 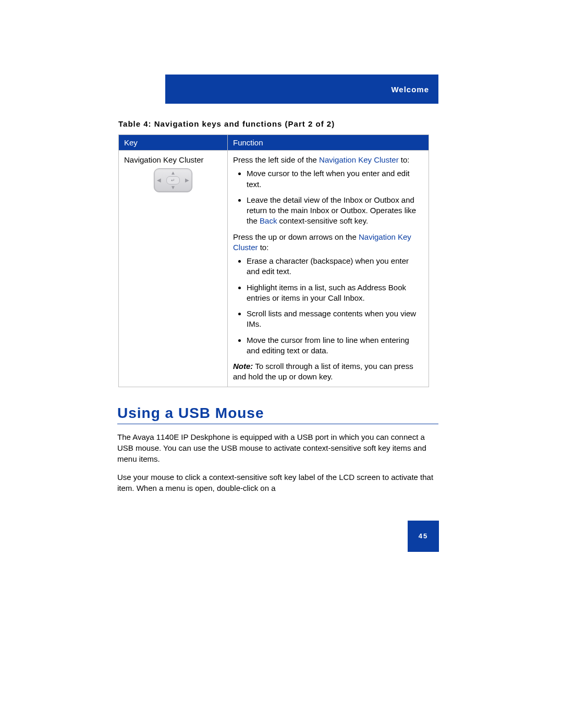 What do you see at coordinates (335, 267) in the screenshot?
I see `list-item: Erase a character (backspace) when you e…` at bounding box center [335, 267].